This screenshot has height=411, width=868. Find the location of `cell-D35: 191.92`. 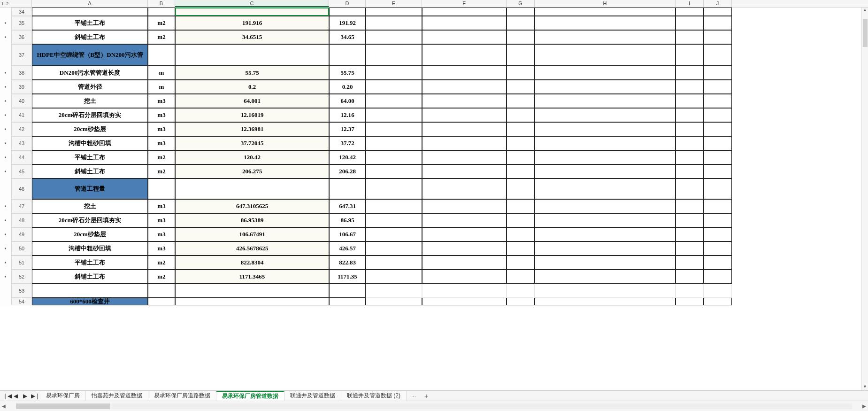

cell-D35: 191.92 is located at coordinates (347, 23).